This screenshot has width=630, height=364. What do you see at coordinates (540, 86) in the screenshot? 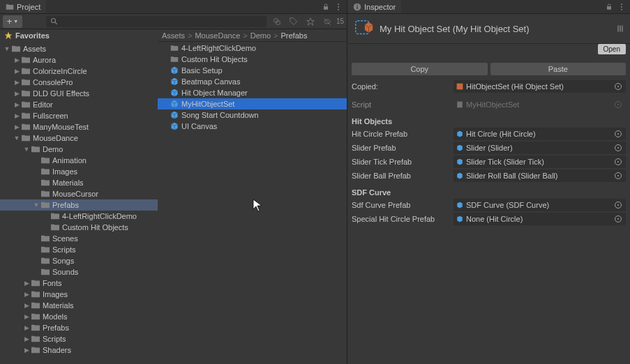
I see `copied-field: HitObjectSet (Hit Object Set)` at bounding box center [540, 86].